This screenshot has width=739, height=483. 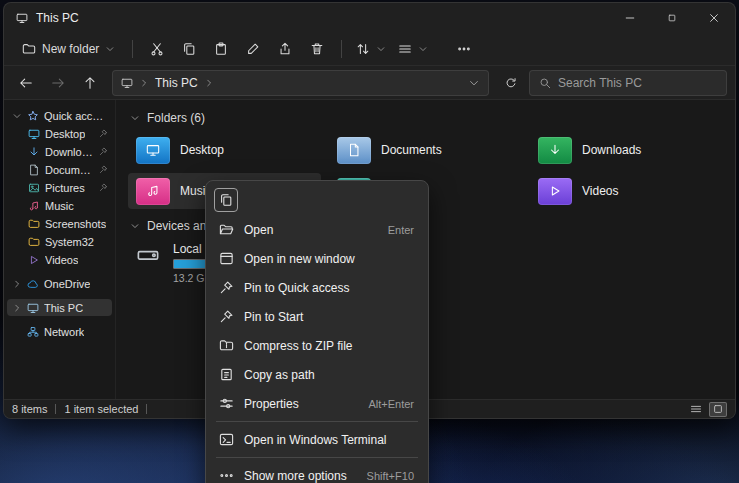 What do you see at coordinates (718, 410) in the screenshot?
I see `large-icons-view-button` at bounding box center [718, 410].